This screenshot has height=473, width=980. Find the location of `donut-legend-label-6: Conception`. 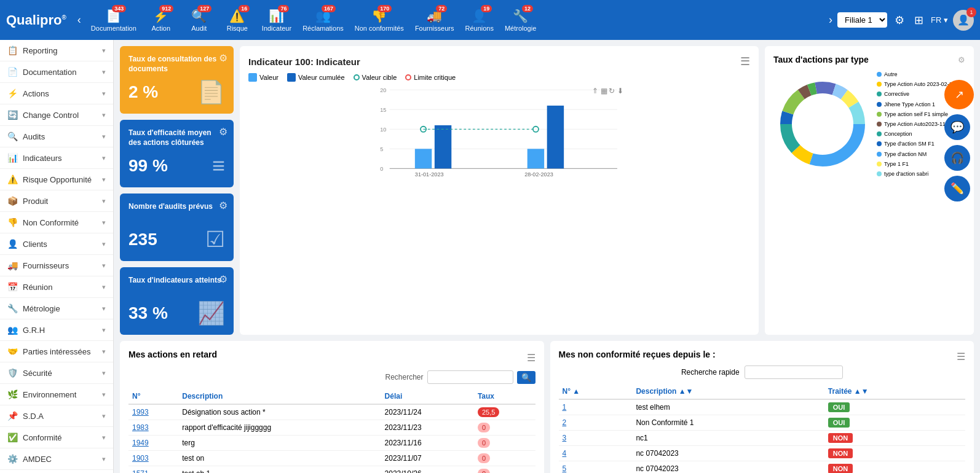

donut-legend-label-6: Conception is located at coordinates (898, 134).